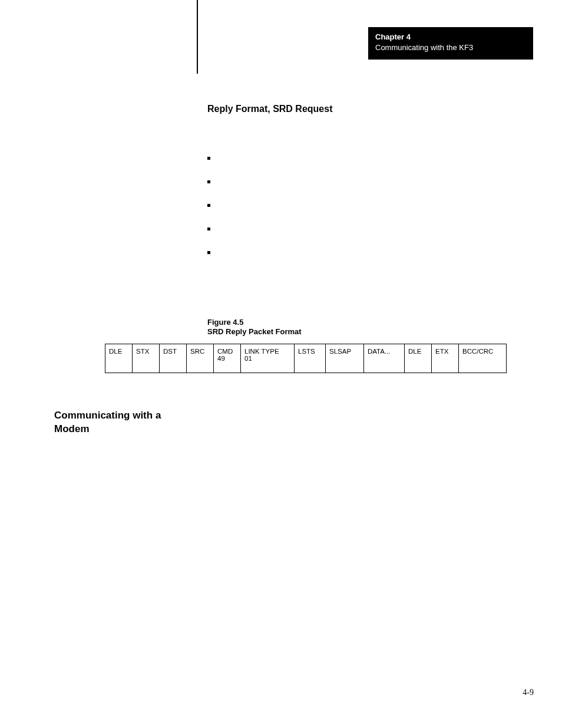 This screenshot has height=728, width=562. What do you see at coordinates (173, 358) in the screenshot?
I see `packet-field: DST` at bounding box center [173, 358].